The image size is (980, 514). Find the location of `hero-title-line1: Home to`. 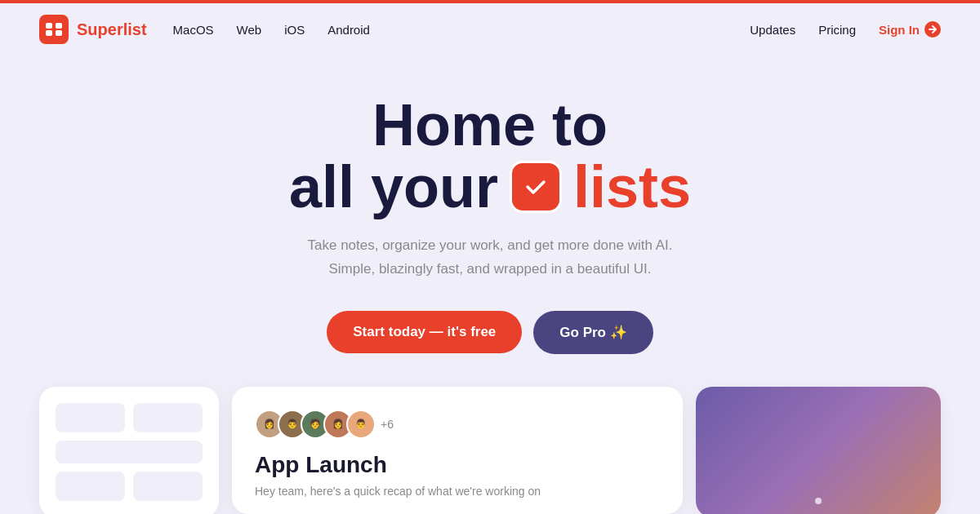

hero-title-line1: Home to is located at coordinates (490, 126).